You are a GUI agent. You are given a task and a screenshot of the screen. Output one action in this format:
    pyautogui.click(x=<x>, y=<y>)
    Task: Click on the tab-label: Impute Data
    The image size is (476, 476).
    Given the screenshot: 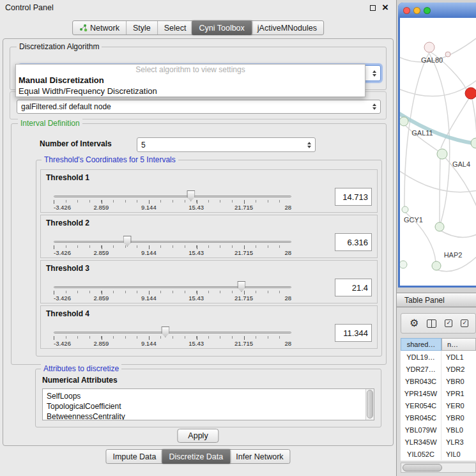 What is the action you would take?
    pyautogui.click(x=134, y=457)
    